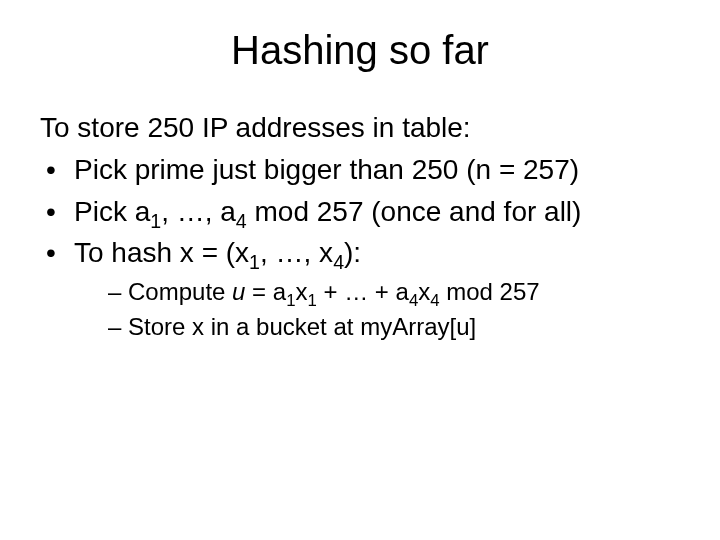  Describe the element at coordinates (360, 128) in the screenshot. I see `lead-line: To store 250 IP addresses in table:` at that location.